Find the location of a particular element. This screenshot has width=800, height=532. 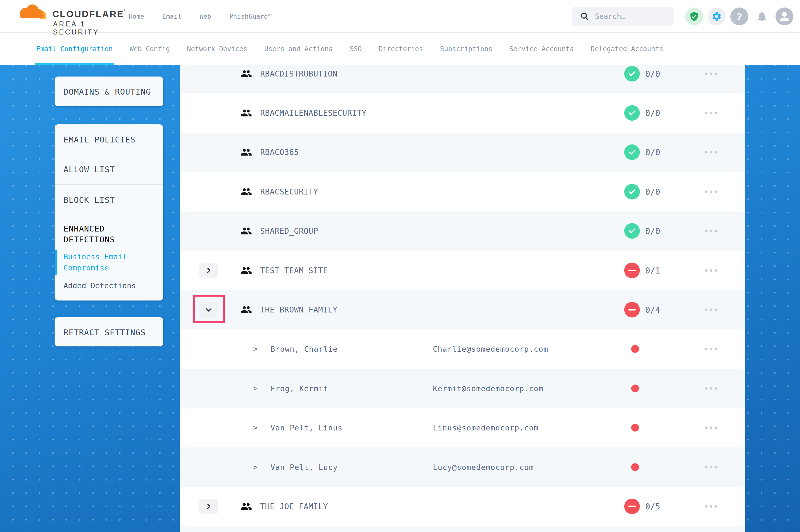

sidebar-card-domains-routing: DOMAINS & ROUTING is located at coordinates (109, 92).